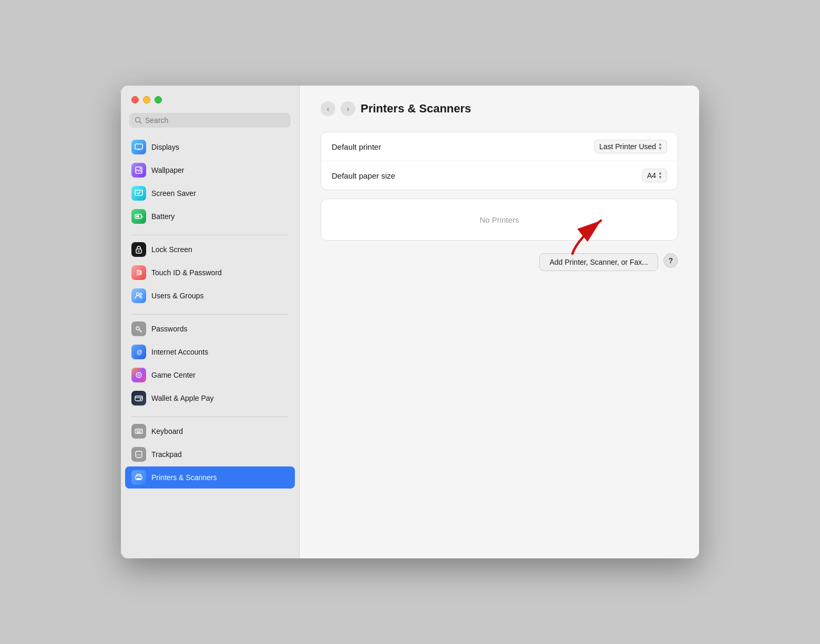 The image size is (820, 644). Describe the element at coordinates (210, 431) in the screenshot. I see `sidebar-item-keyboard: Keyboard` at that location.